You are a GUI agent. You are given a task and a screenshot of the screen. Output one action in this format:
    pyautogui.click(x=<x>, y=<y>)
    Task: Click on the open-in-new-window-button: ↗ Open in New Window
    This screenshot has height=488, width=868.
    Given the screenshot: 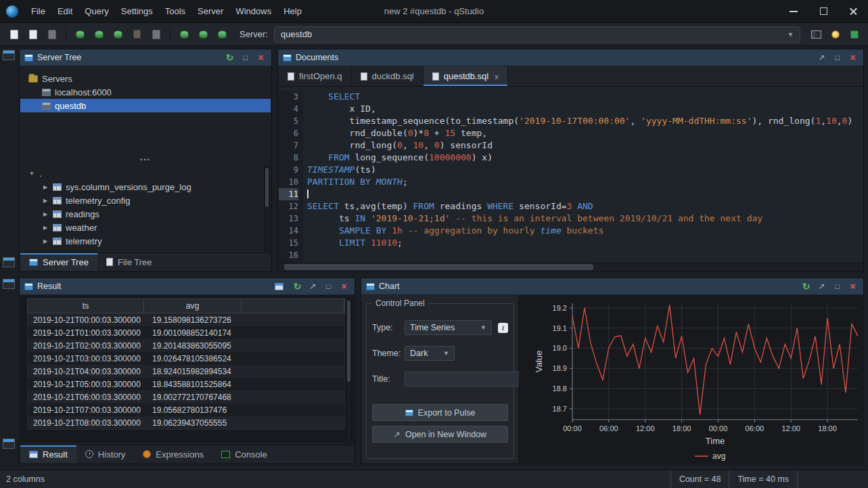 What is the action you would take?
    pyautogui.click(x=440, y=435)
    